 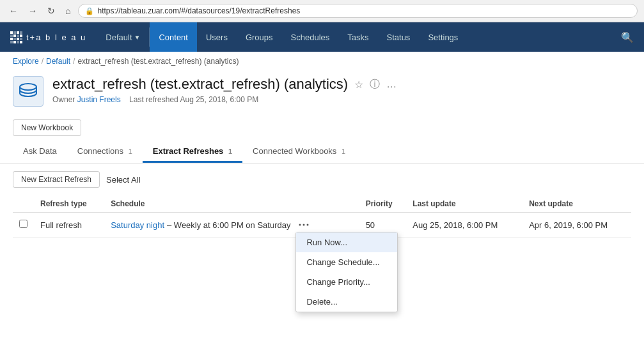 I want to click on col-refresh-type: Refresh type, so click(x=69, y=204).